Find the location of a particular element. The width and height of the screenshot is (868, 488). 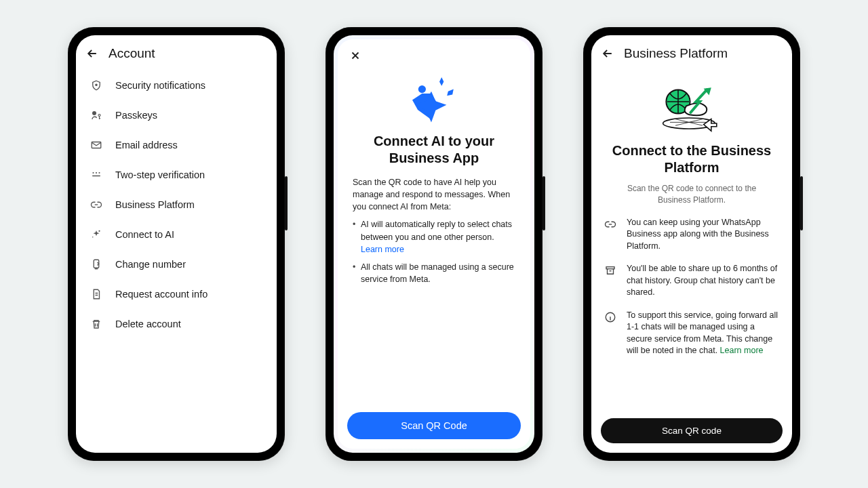

subheading: Scan the QR code to connect to the Busin… is located at coordinates (692, 197).